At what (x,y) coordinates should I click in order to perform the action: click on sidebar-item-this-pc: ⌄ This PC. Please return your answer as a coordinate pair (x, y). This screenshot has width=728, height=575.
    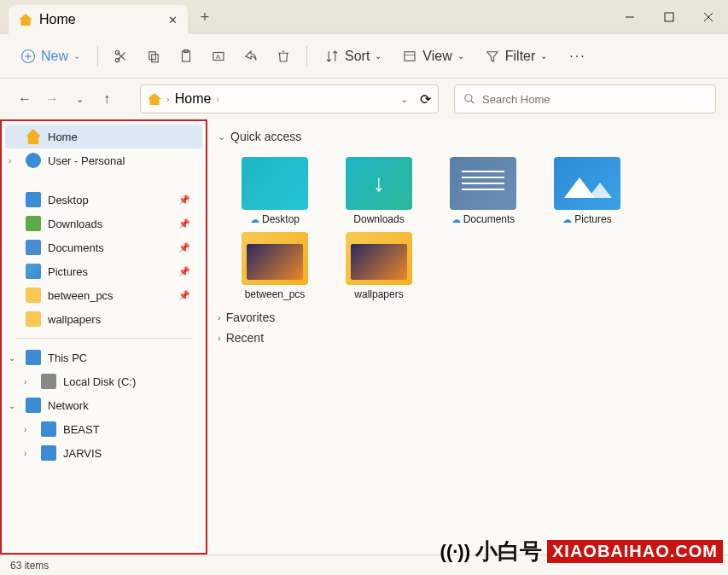
    Looking at the image, I should click on (104, 357).